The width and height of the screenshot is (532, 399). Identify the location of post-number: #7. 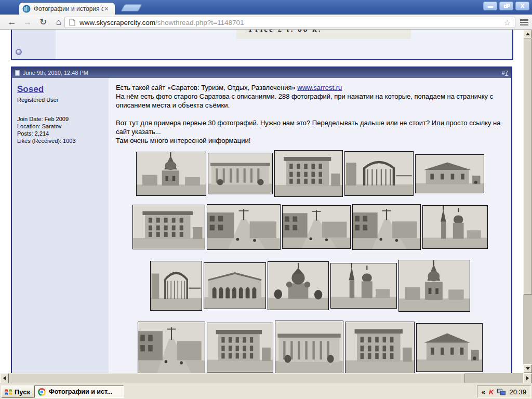
(505, 73).